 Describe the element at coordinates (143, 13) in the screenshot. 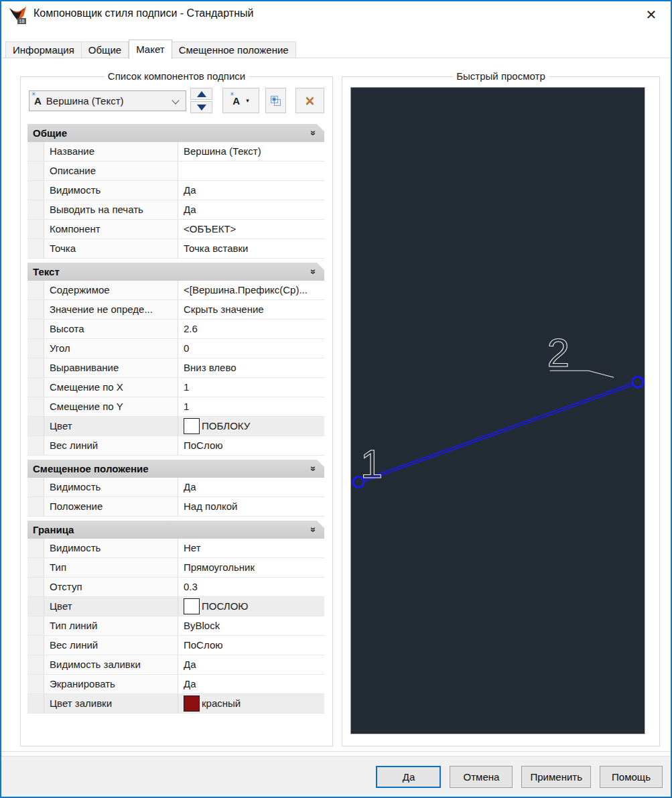

I see `window-title: Компоновщик стиля подписи - Стандартный` at that location.